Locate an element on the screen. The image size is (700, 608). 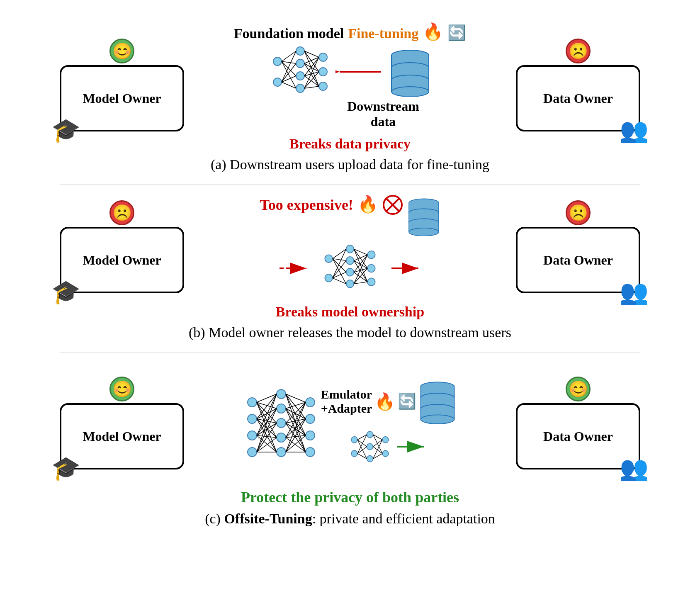
person-group-right-a: 👥 is located at coordinates (634, 130).